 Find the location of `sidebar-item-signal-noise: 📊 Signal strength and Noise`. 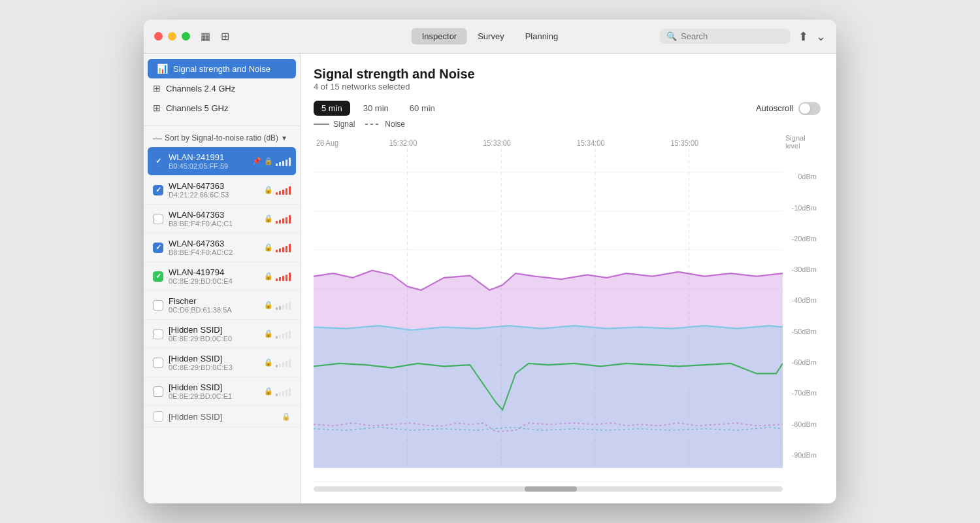

sidebar-item-signal-noise: 📊 Signal strength and Noise is located at coordinates (222, 69).